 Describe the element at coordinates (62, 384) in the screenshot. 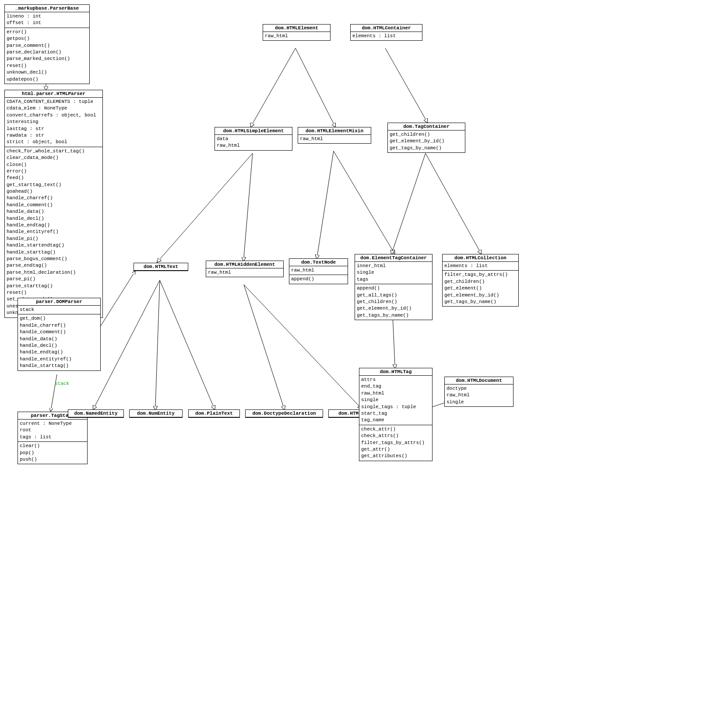

I see `stack-label: stack` at that location.